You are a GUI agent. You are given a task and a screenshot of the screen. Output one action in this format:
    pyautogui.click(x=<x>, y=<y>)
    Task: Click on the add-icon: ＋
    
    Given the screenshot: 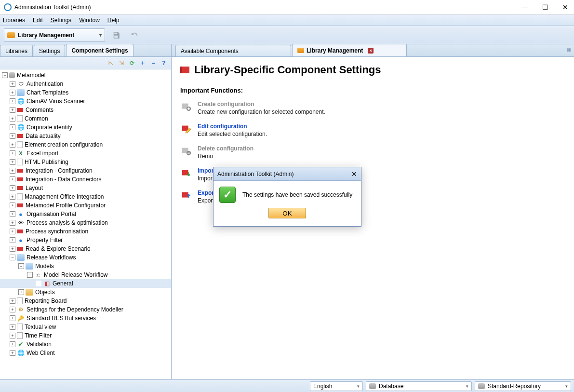 What is the action you would take?
    pyautogui.click(x=143, y=63)
    